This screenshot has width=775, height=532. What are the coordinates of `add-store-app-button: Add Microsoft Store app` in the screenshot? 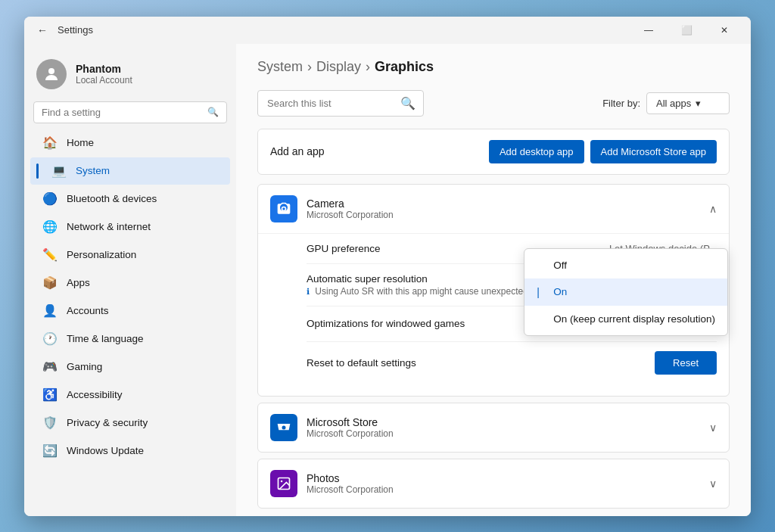 It's located at (654, 151).